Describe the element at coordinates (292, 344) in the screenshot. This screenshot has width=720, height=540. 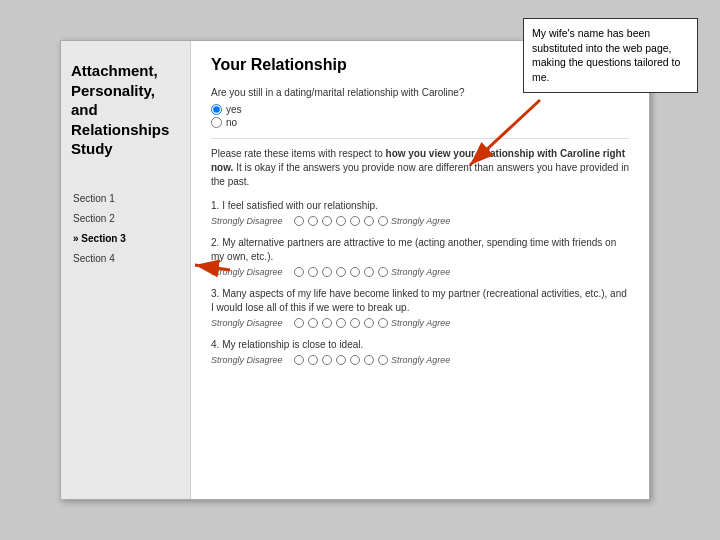
I see `q4-text: My relationship is close to ideal.` at that location.